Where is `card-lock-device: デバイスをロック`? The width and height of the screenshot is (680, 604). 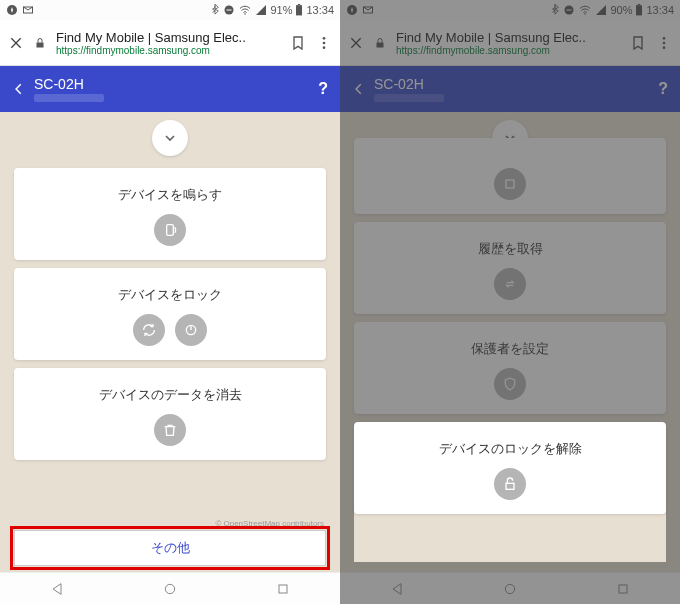
card-lock-device: デバイスをロック is located at coordinates (170, 314).